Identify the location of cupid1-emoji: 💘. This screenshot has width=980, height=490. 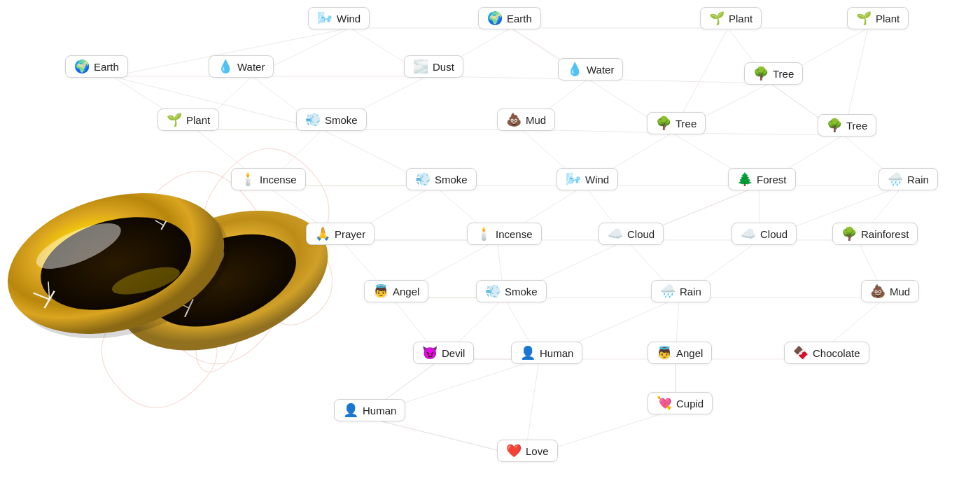
(664, 403).